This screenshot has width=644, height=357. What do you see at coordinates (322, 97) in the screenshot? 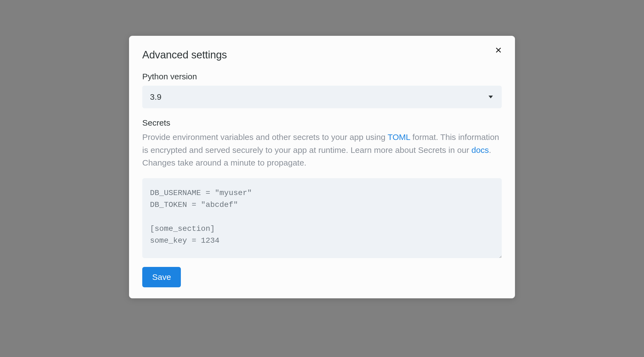
I see `python-version-select-wrap: 3.9` at bounding box center [322, 97].